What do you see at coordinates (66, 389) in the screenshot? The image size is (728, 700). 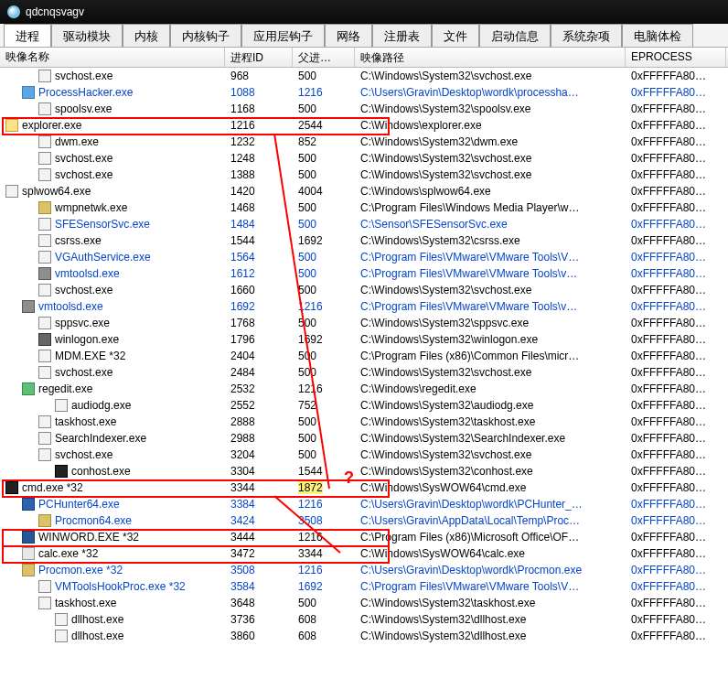 I see `process-name: regedit.exe` at bounding box center [66, 389].